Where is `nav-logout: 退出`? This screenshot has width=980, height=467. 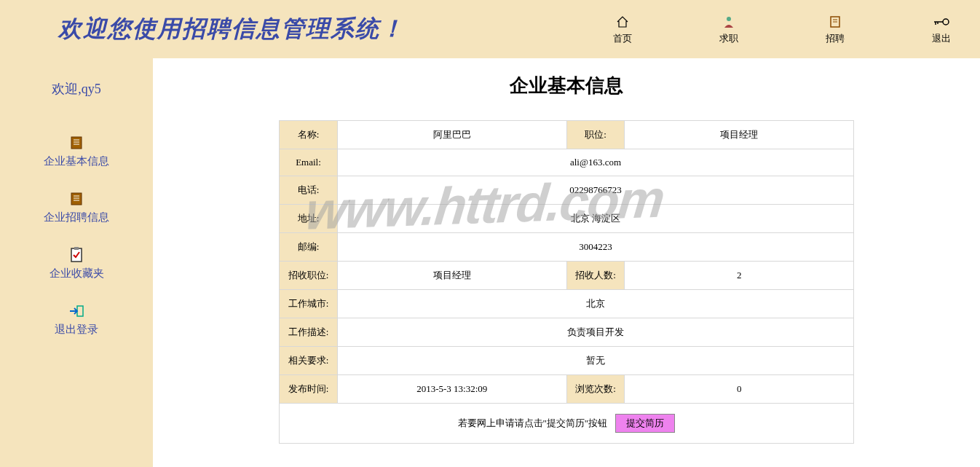
nav-logout: 退出 is located at coordinates (941, 29).